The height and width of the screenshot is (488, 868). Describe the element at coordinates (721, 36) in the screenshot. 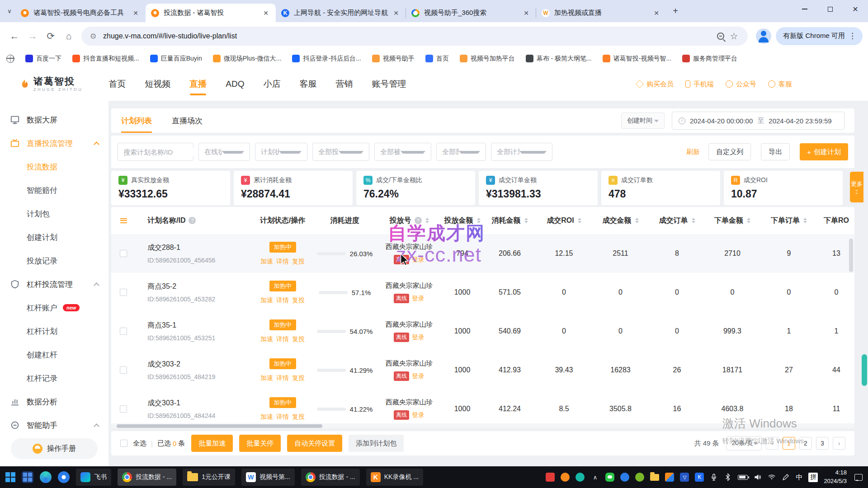

I see `zoom-icon` at that location.